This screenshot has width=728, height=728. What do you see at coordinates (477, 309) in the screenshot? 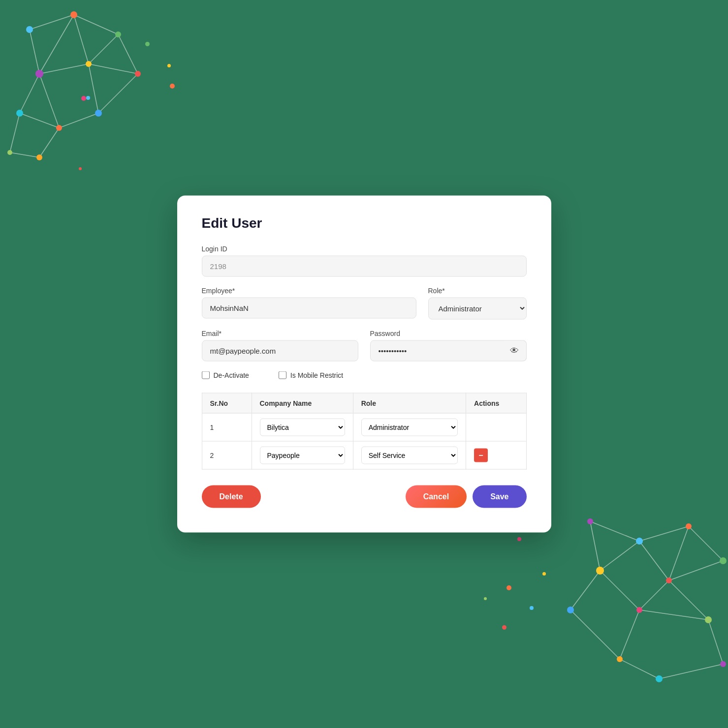
I see `role-select: Administrator Self Service Manager` at bounding box center [477, 309].